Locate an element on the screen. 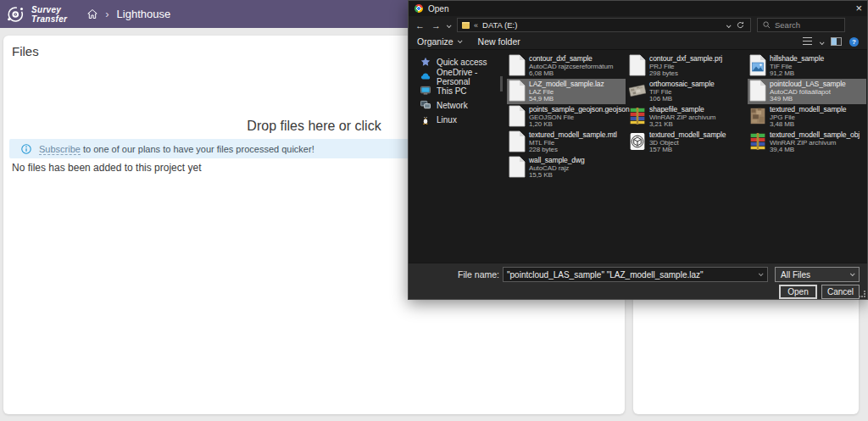 Image resolution: width=868 pixels, height=421 pixels. sidebar-item-linux: Linux is located at coordinates (456, 120).